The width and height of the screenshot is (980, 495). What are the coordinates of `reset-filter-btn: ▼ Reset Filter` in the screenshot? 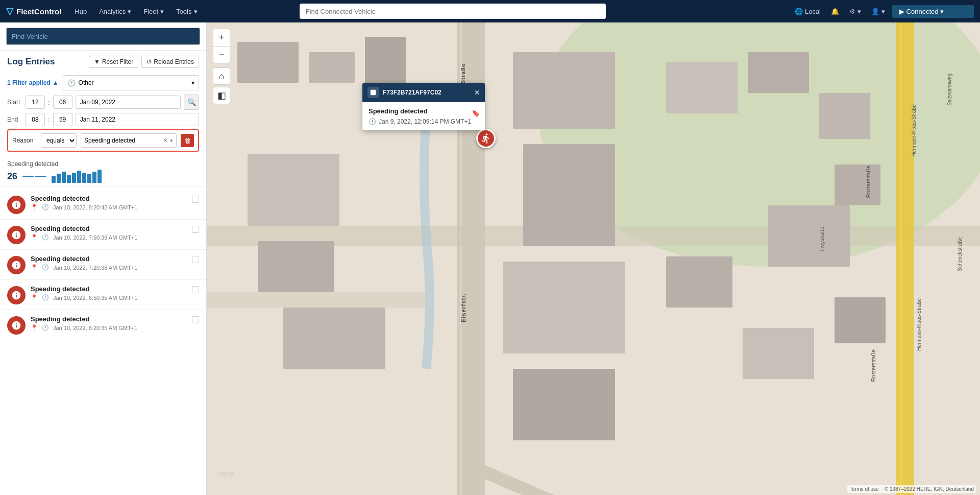 It's located at (113, 62).